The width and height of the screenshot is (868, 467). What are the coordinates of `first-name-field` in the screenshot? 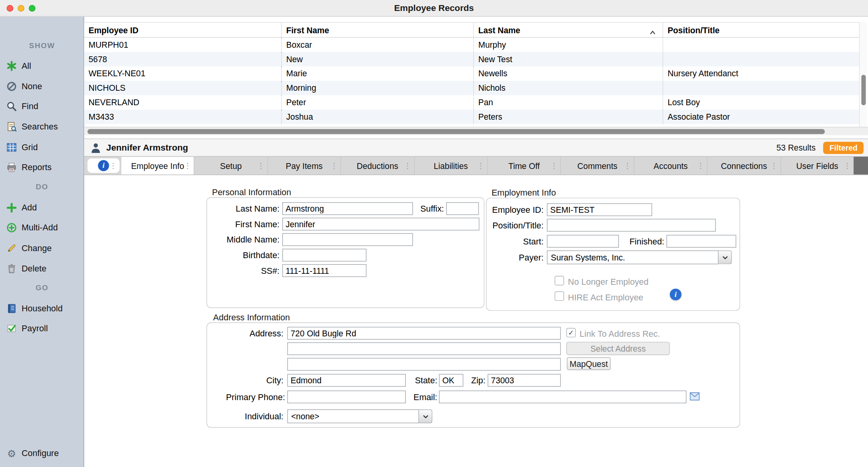 It's located at (381, 225).